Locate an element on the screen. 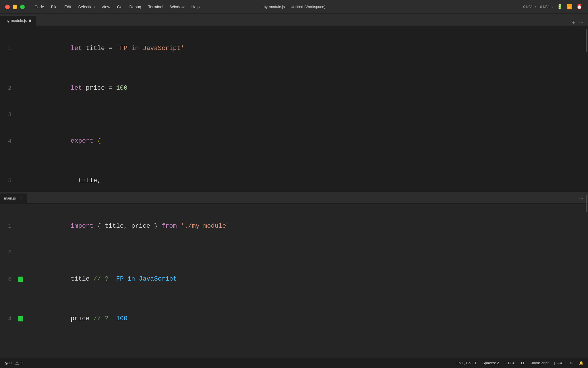  menu-selection: Selection is located at coordinates (86, 7).